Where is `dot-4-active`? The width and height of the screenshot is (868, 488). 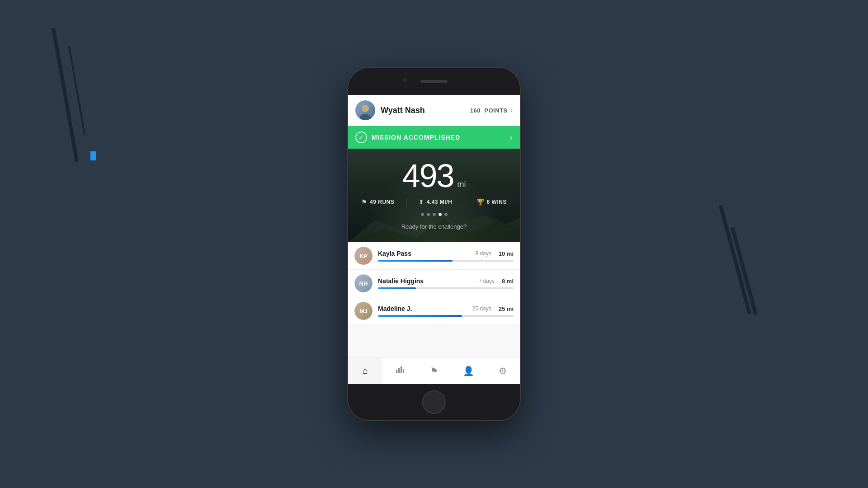
dot-4-active is located at coordinates (440, 214).